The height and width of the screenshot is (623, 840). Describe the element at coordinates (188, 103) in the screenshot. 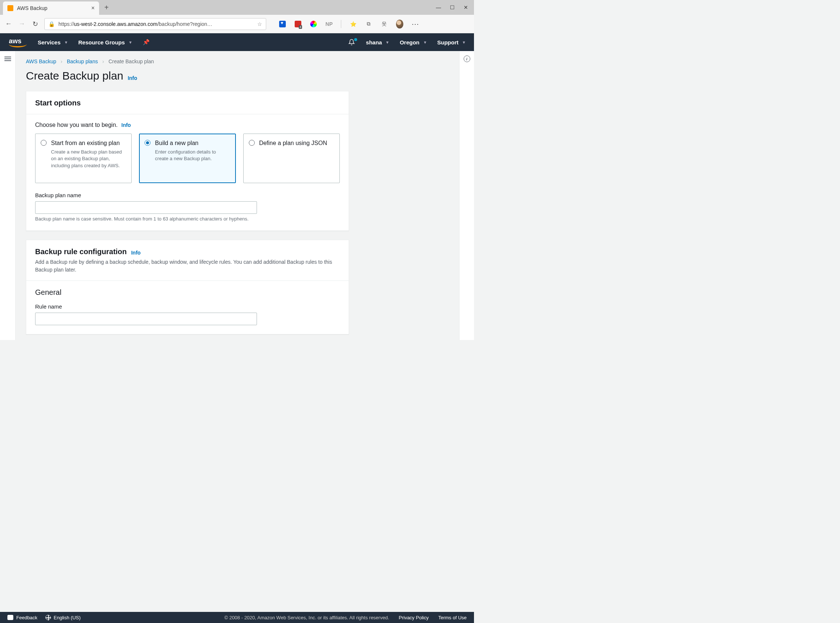

I see `panel-header: Start options` at that location.